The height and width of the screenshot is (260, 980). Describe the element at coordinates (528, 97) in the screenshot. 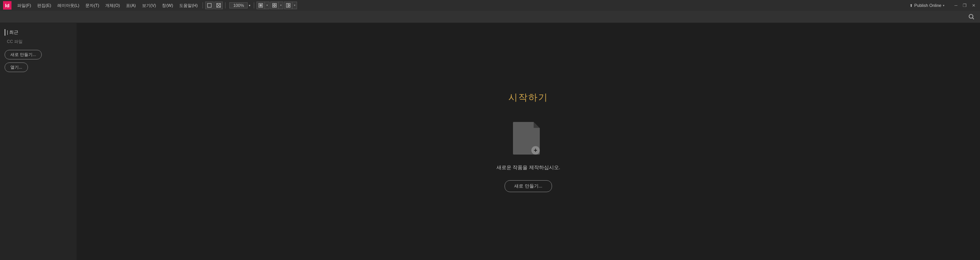

I see `start-title: 시작하기` at that location.